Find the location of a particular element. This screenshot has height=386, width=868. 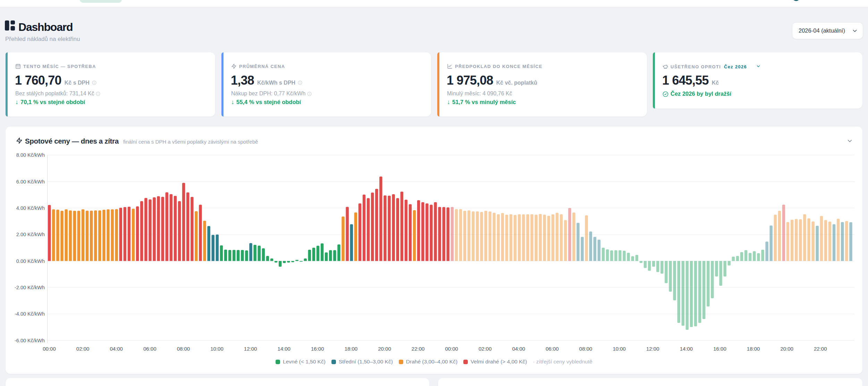

svg-text: -4.00 Kč/kWh is located at coordinates (30, 314).